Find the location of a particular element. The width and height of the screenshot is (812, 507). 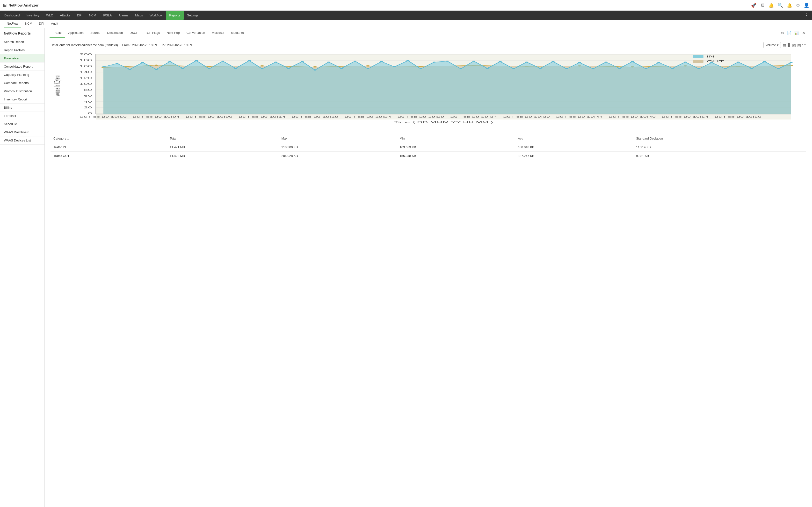

stacked-bar-icon: ▤ is located at coordinates (799, 45).